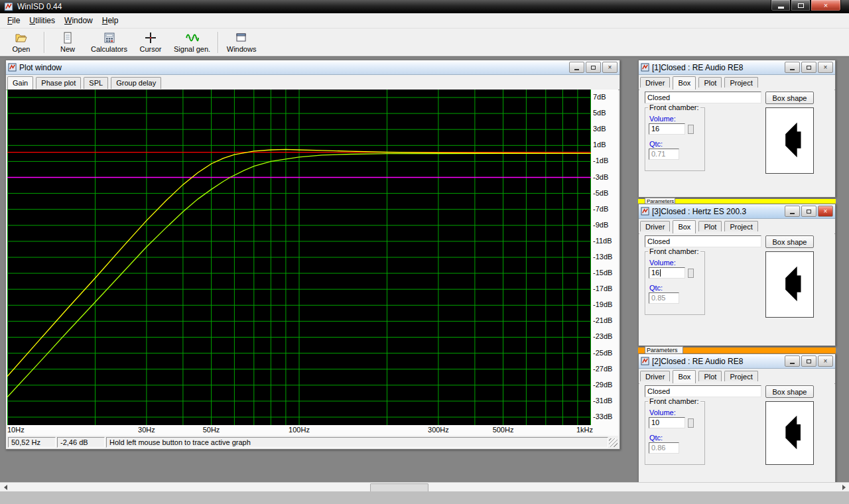 The image size is (849, 504). Describe the element at coordinates (825, 361) in the screenshot. I see `project2-close-button: ×` at that location.